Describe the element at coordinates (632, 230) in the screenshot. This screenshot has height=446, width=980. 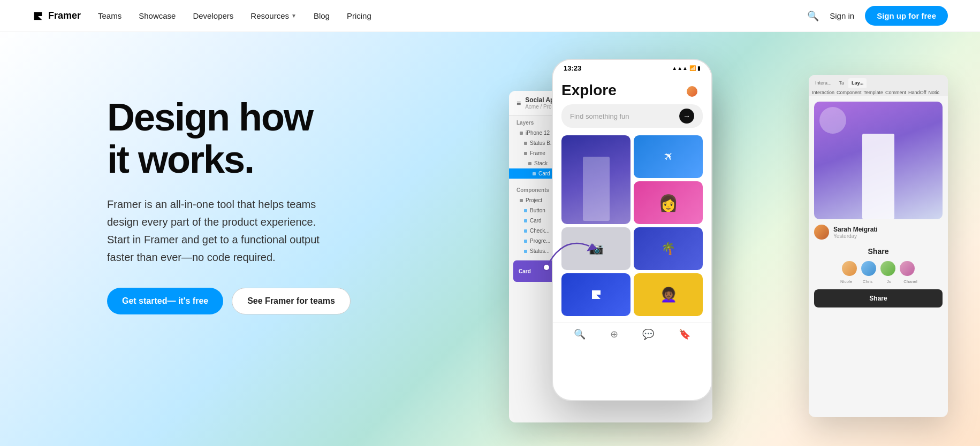
I see `phone-mockup: 13:23 ▲▲▲ 📶 ▮ Explore Find something fun…` at that location.